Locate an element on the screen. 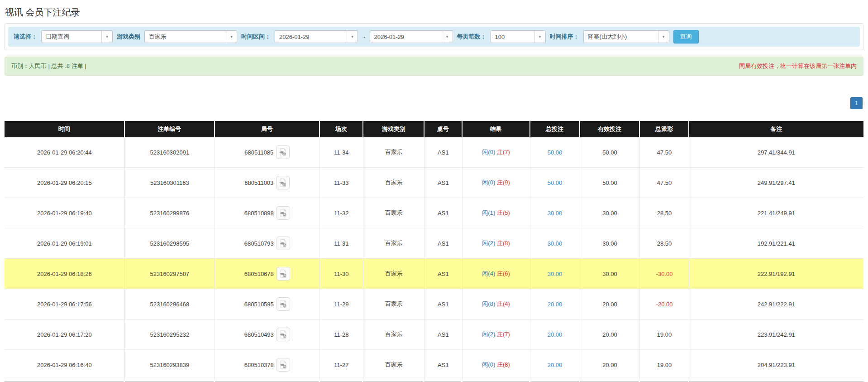 The image size is (868, 382). round-number: 680510793 is located at coordinates (259, 244).